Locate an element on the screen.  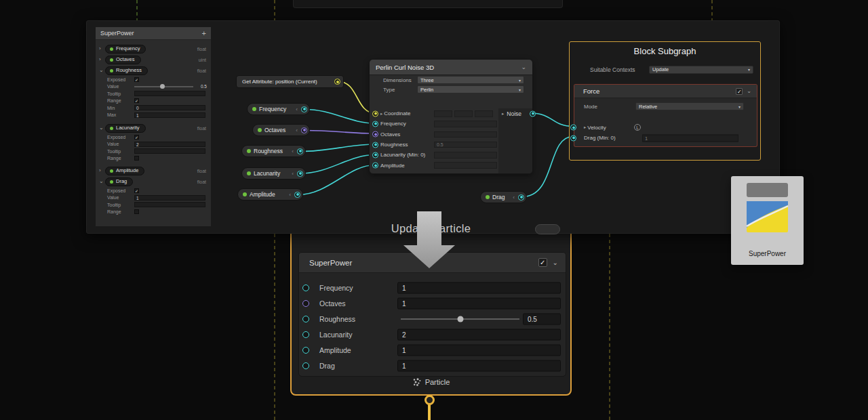
block-enabled-checkbox is located at coordinates (542, 263).